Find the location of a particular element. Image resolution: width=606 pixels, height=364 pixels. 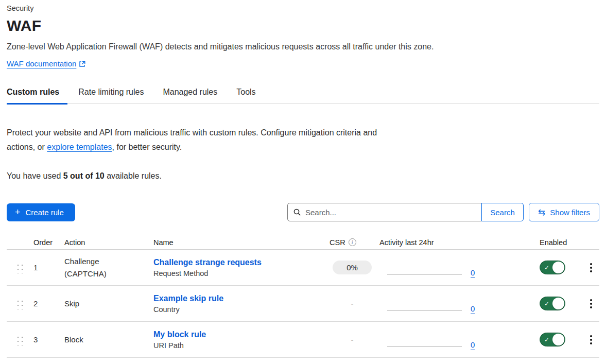

table-row: 2 Skip Example skip rule Country - 0 ✓ is located at coordinates (303, 304).